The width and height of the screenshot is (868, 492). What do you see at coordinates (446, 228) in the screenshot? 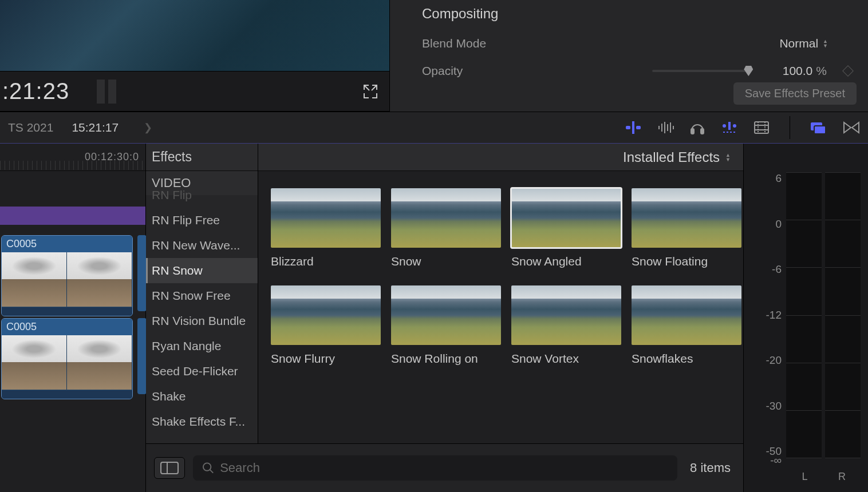
I see `effect-preset: Snow` at bounding box center [446, 228].